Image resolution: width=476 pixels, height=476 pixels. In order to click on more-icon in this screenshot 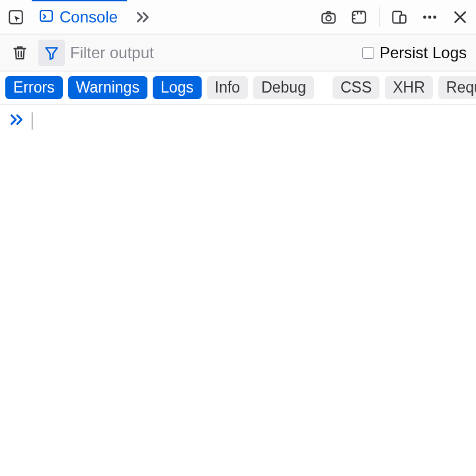, I will do `click(430, 17)`.